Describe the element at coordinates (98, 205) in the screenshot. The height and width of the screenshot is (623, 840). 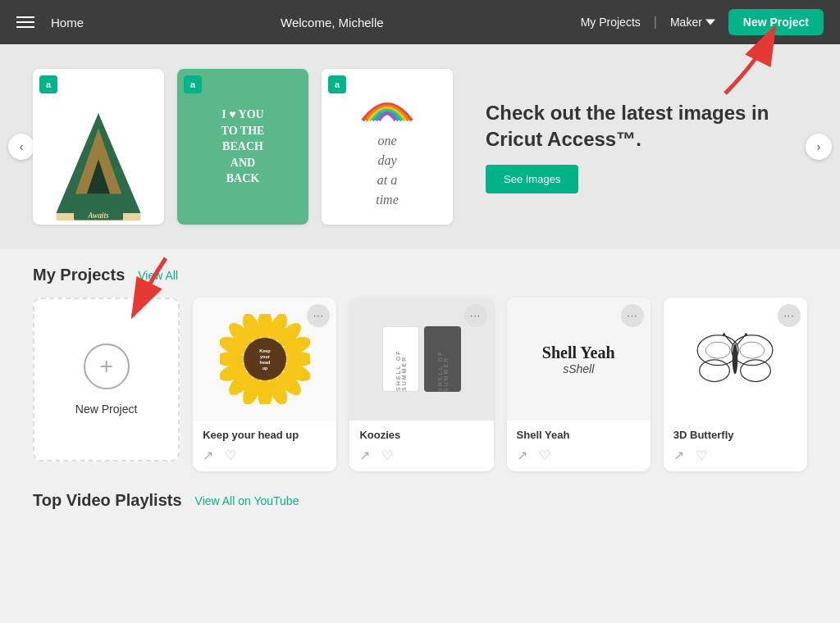
I see `svg-text: ADVENTURE` at that location.